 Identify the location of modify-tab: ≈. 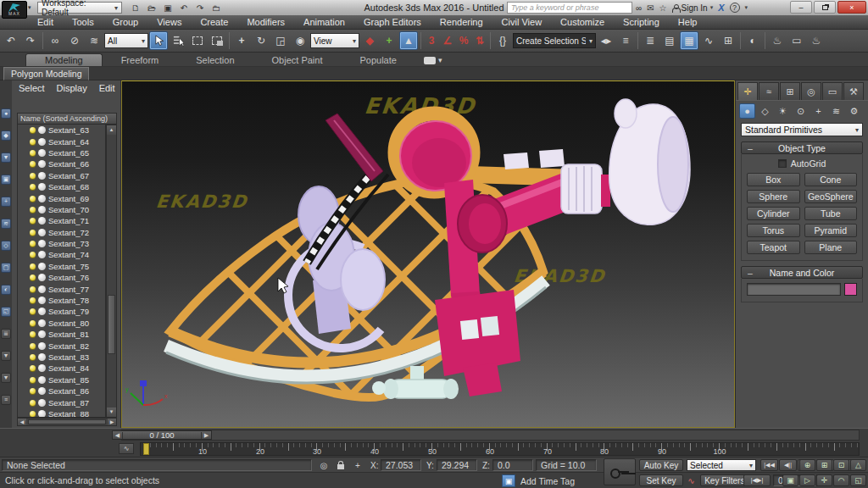
(769, 92).